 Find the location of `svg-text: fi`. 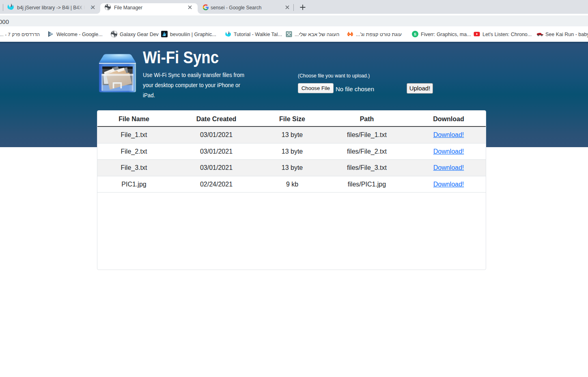

svg-text: fi is located at coordinates (415, 34).